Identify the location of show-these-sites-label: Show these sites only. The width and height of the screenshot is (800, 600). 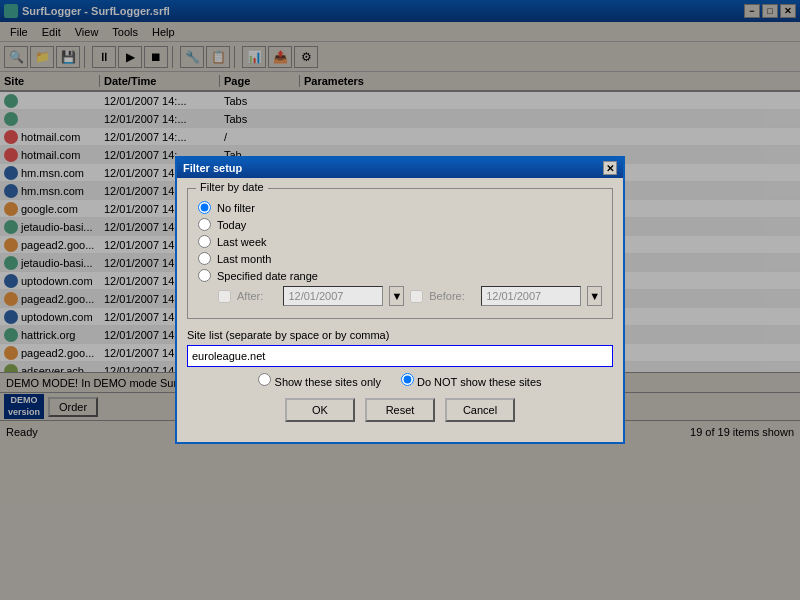
(319, 380).